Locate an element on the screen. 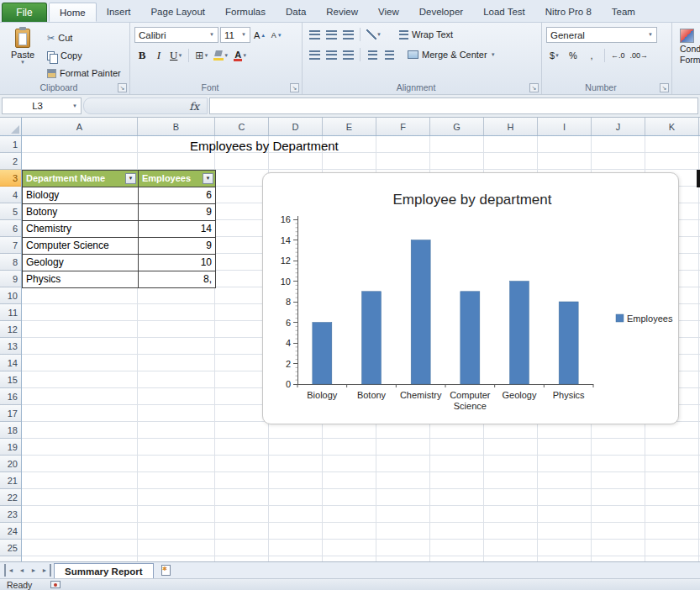 This screenshot has width=700, height=590. column-header-a: A is located at coordinates (80, 127).